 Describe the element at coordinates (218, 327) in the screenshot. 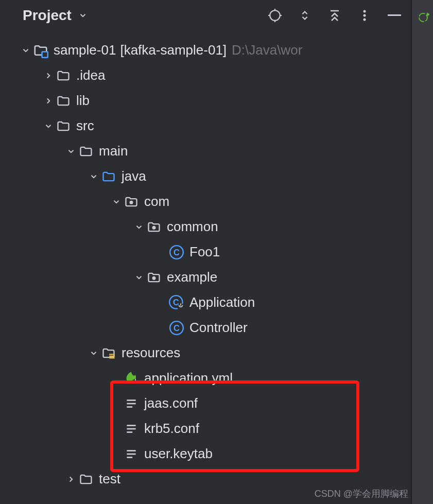

I see `node-label: Controller` at that location.